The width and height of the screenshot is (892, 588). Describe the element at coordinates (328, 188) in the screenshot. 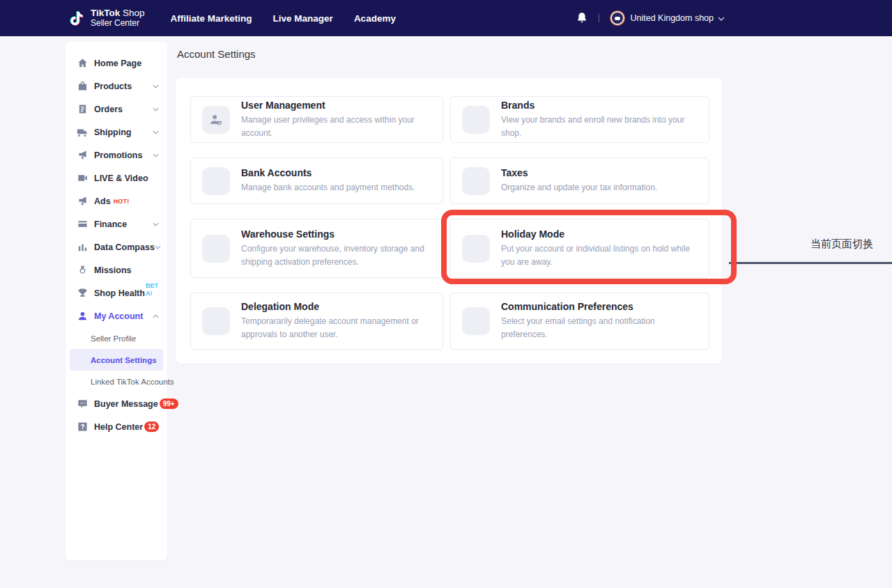

I see `card-desc: Manage bank accounts and payment methods…` at that location.